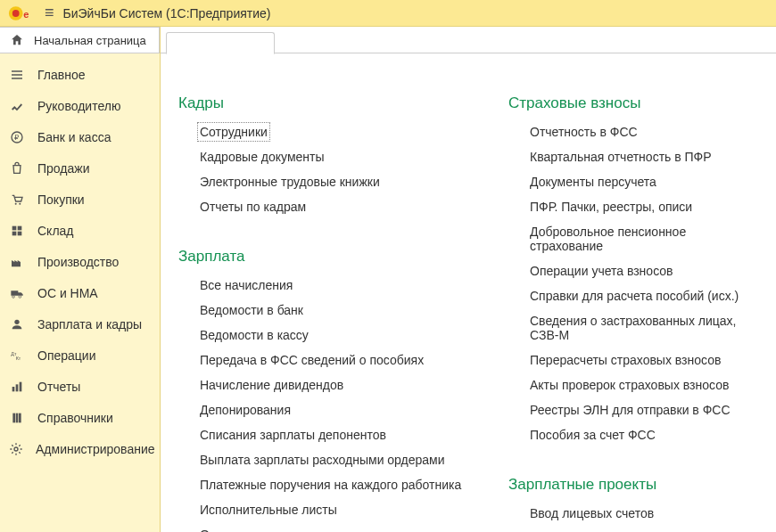 This screenshot has width=776, height=532. I want to click on svg-text: Кт, so click(19, 358).